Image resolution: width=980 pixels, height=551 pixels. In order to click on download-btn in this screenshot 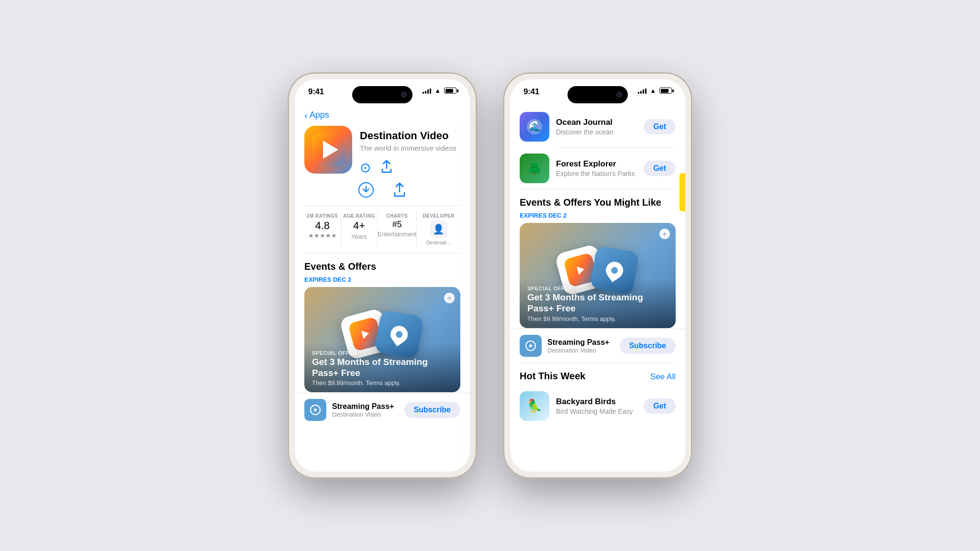, I will do `click(366, 190)`.